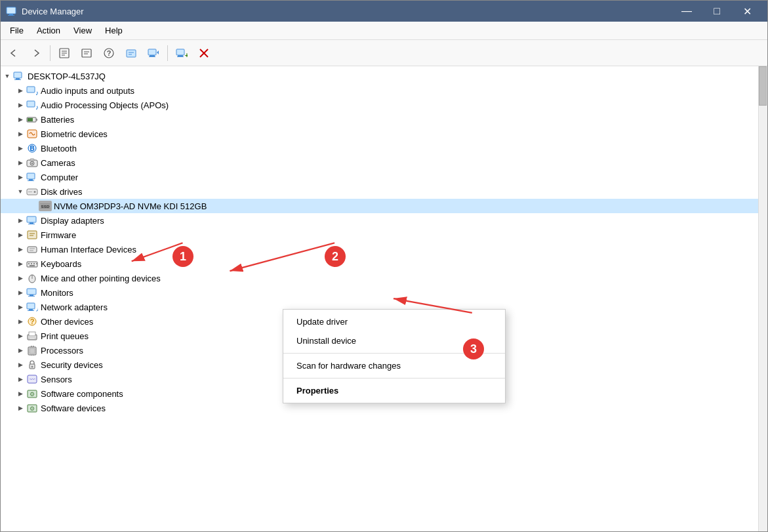 Image resolution: width=768 pixels, height=532 pixels. What do you see at coordinates (763, 86) in the screenshot?
I see `scrollbar-thumb` at bounding box center [763, 86].